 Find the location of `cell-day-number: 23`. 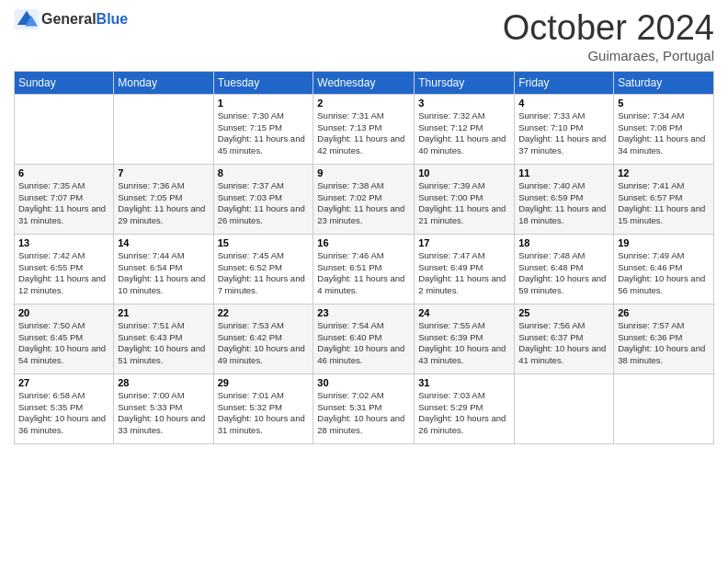

cell-day-number: 23 is located at coordinates (364, 313).